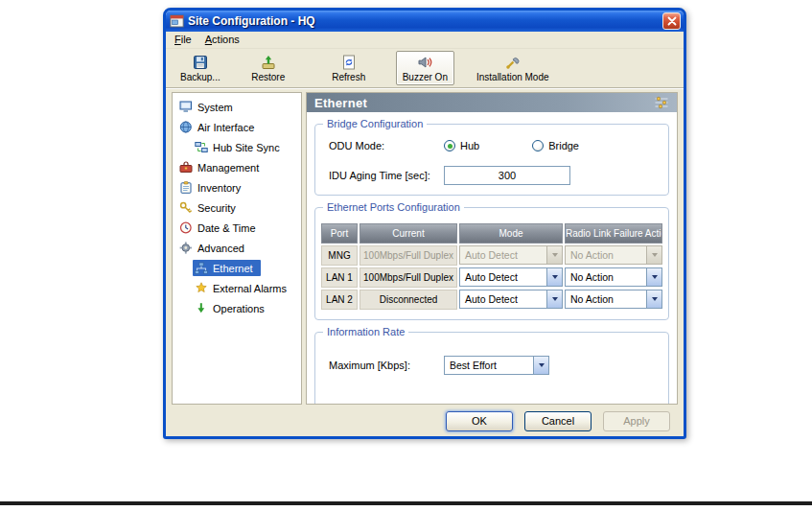  Describe the element at coordinates (497, 365) in the screenshot. I see `maximum-kbps-dropdown: Best Effort` at that location.